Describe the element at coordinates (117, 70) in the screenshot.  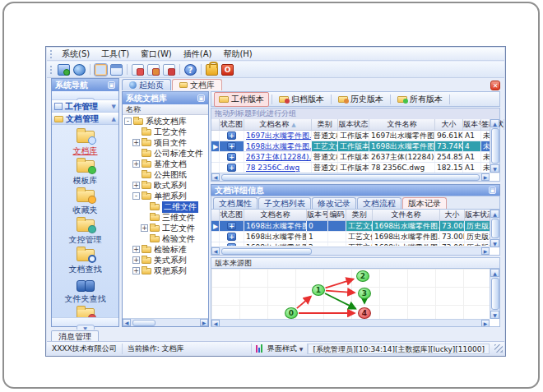
I see `window-layout-icon` at that location.